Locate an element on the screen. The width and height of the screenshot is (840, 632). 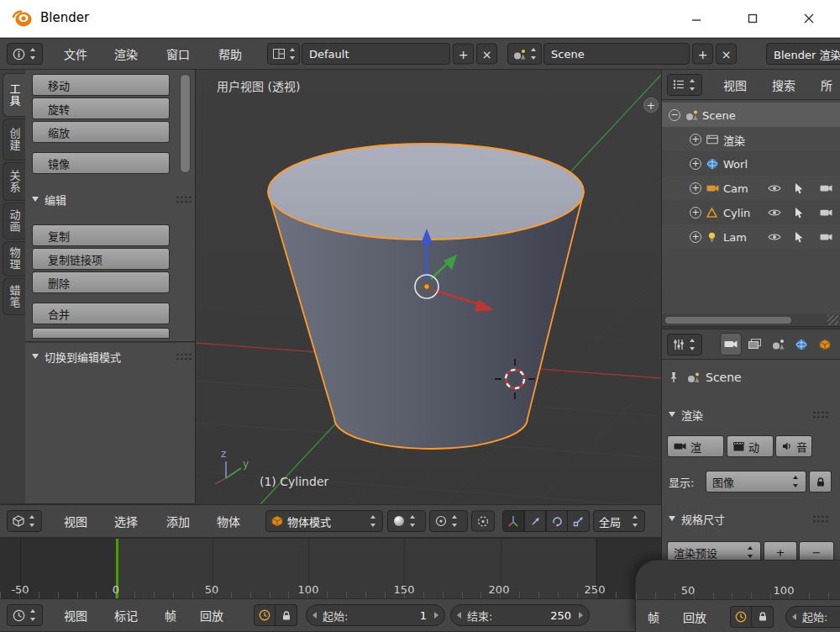
outliner-row-world: + Worl is located at coordinates (751, 163).